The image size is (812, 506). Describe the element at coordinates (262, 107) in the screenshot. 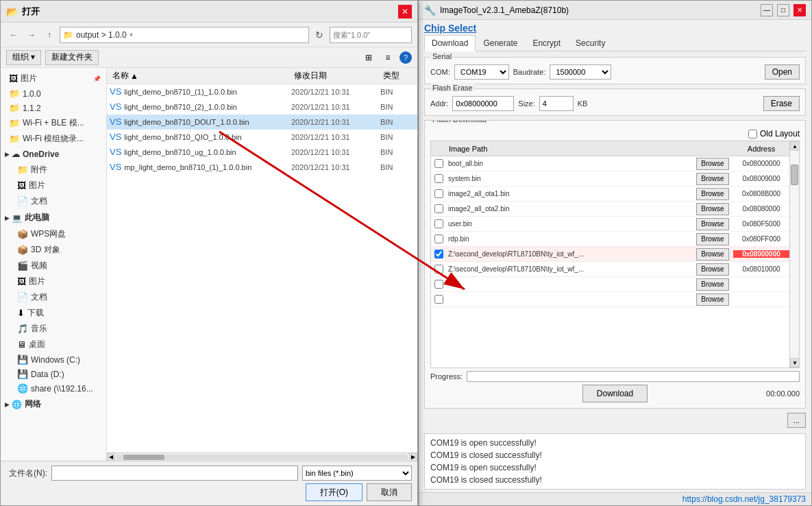

I see `file-item: VS light_demo_bn8710_(2)_1.0.0.bin 2020/…` at that location.